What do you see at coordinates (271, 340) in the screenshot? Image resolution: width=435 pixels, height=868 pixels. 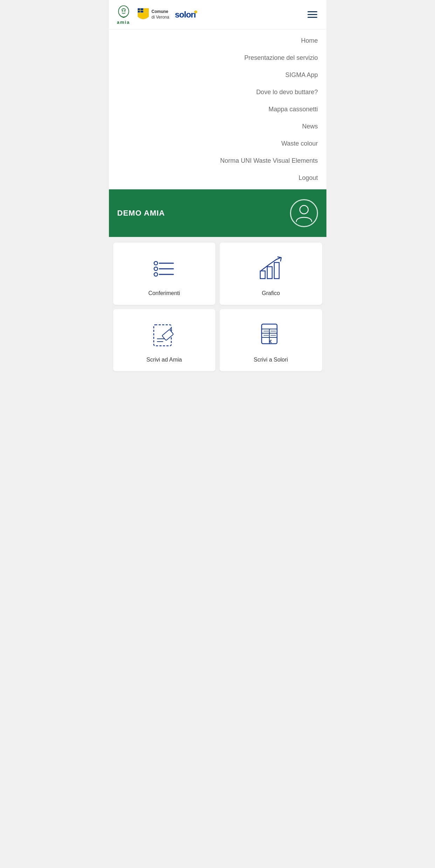 I see `card-scrivi-solori: € Scrivi a Solori` at bounding box center [271, 340].